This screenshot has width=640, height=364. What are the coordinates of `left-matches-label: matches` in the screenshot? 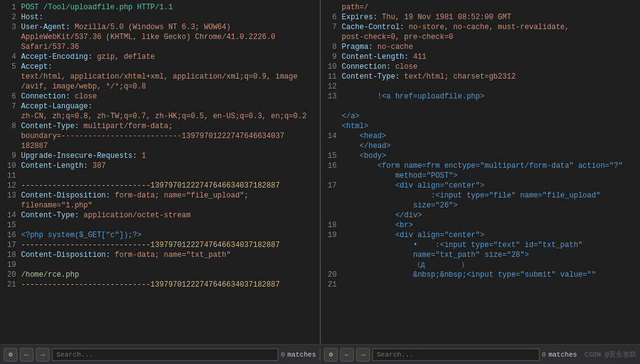 It's located at (302, 355).